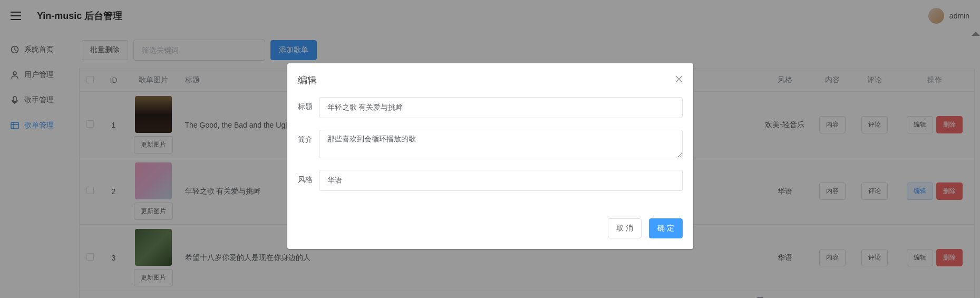 The height and width of the screenshot is (298, 980). What do you see at coordinates (308, 177) in the screenshot?
I see `label-style: 风格` at bounding box center [308, 177].